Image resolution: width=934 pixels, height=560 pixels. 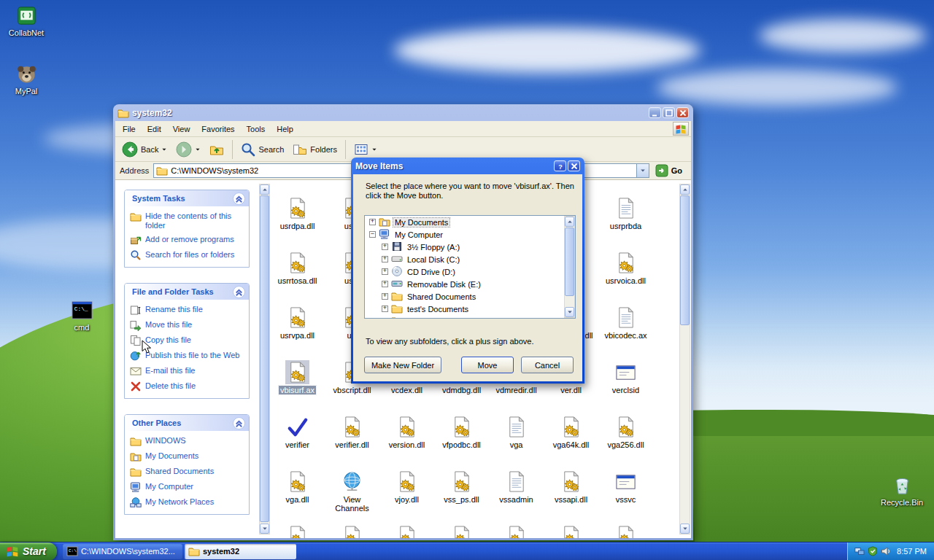 I want to click on tree-item-shared-documents: +Shared Documents, so click(x=470, y=296).